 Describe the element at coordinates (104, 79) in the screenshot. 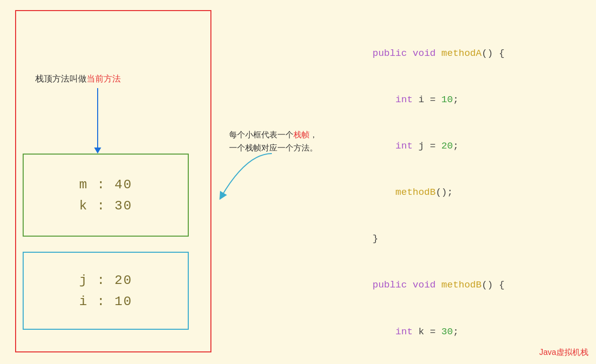

I see `label-text-highlight: 当前方法` at that location.